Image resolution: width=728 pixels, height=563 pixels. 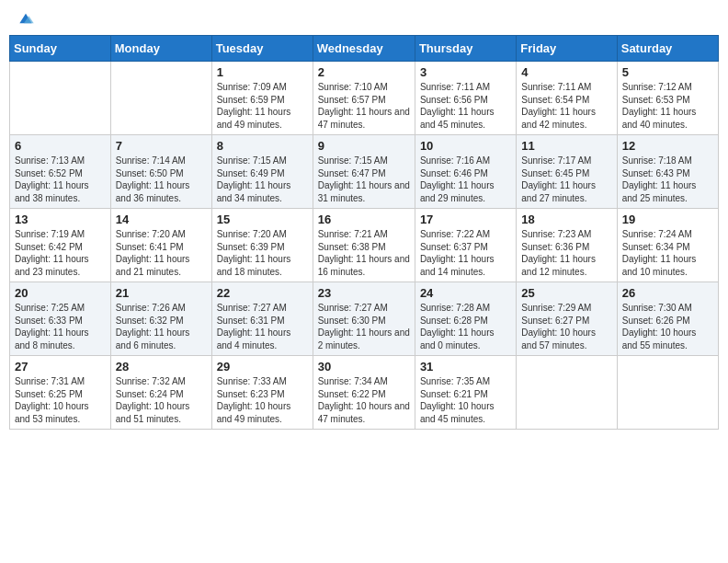 I want to click on day-info: Sunrise: 7:35 AM Sunset: 6:21 PM Dayligh…, so click(x=465, y=400).